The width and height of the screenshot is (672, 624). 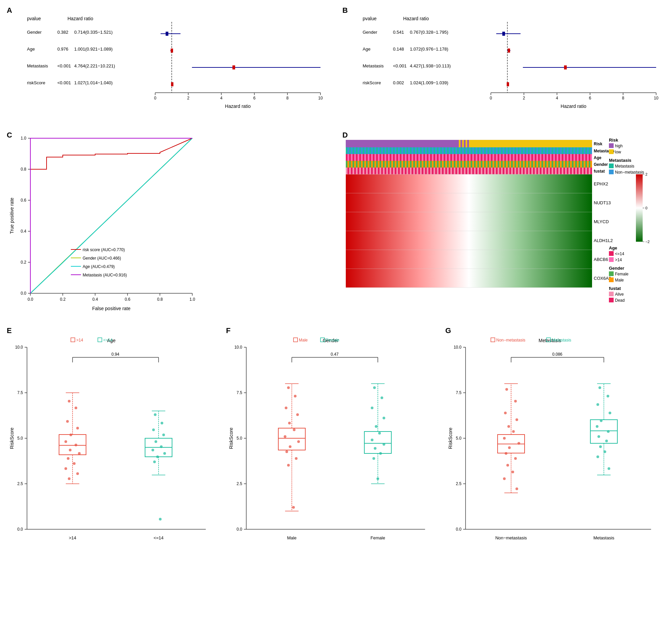 I want to click on risk-track-mix, so click(x=464, y=144).